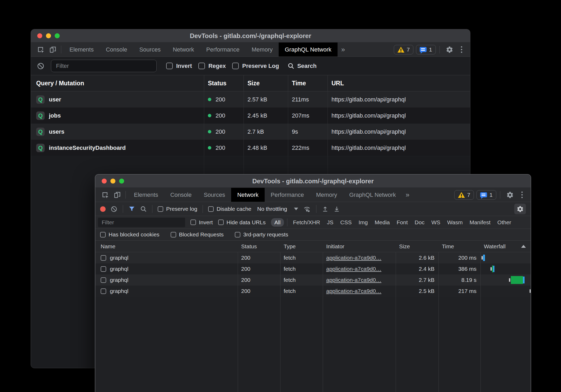 This screenshot has width=561, height=392. What do you see at coordinates (307, 209) in the screenshot?
I see `network-conditions-icon` at bounding box center [307, 209].